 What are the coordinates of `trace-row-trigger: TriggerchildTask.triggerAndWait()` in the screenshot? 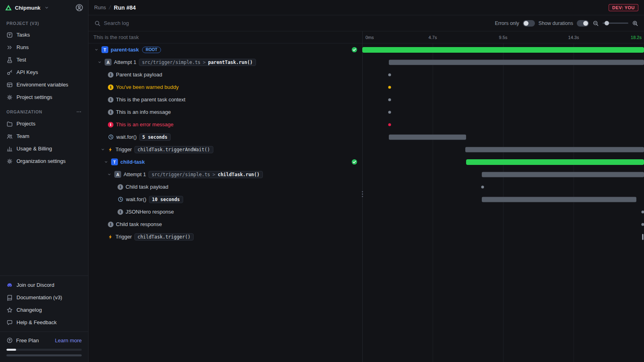 It's located at (366, 150).